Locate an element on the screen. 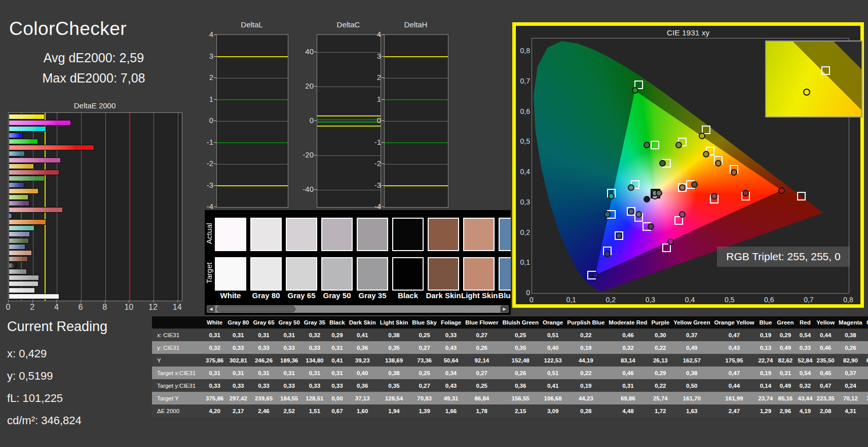 This screenshot has height=447, width=868. swatch-target-black is located at coordinates (408, 274).